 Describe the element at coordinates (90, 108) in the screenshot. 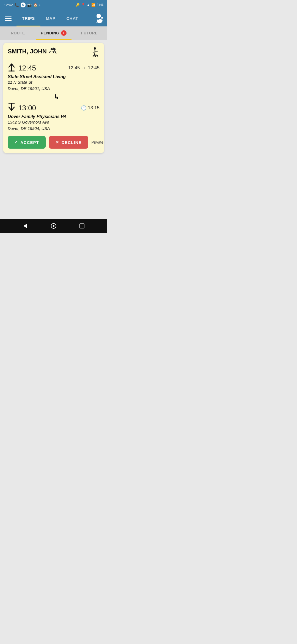

I see `dropoff-eta: 🕐 13:15` at that location.